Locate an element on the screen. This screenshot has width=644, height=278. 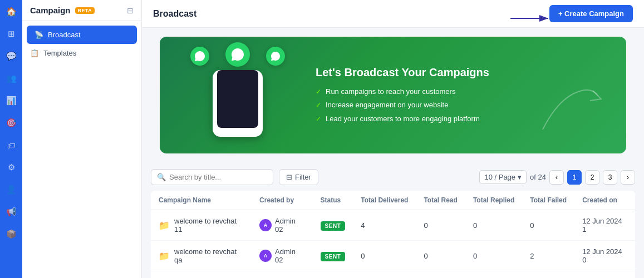
templates-icon: 📋 is located at coordinates (35, 53).